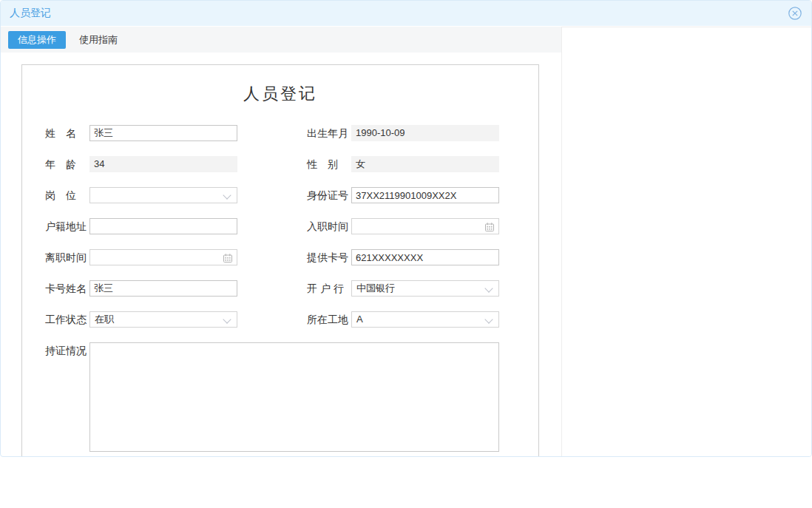  Describe the element at coordinates (280, 288) in the screenshot. I see `form-row: 卡号姓名 开 户 行 中国银行` at that location.